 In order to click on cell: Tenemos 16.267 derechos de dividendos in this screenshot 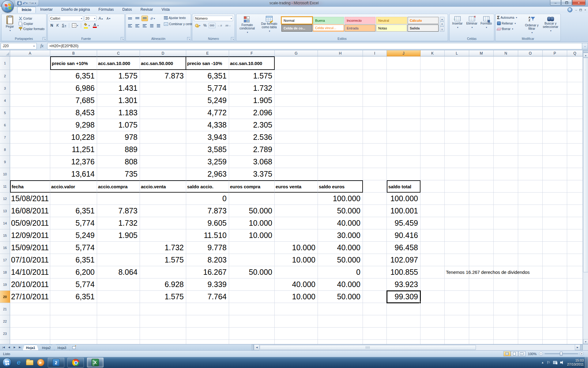, I will do `click(457, 272)`.